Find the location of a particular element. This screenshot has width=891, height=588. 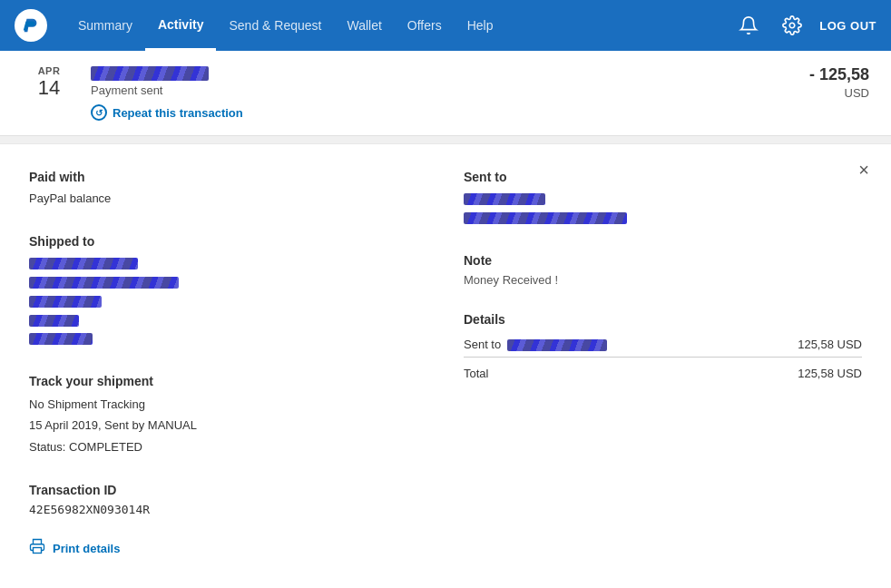

details-label: Details is located at coordinates (662, 319).